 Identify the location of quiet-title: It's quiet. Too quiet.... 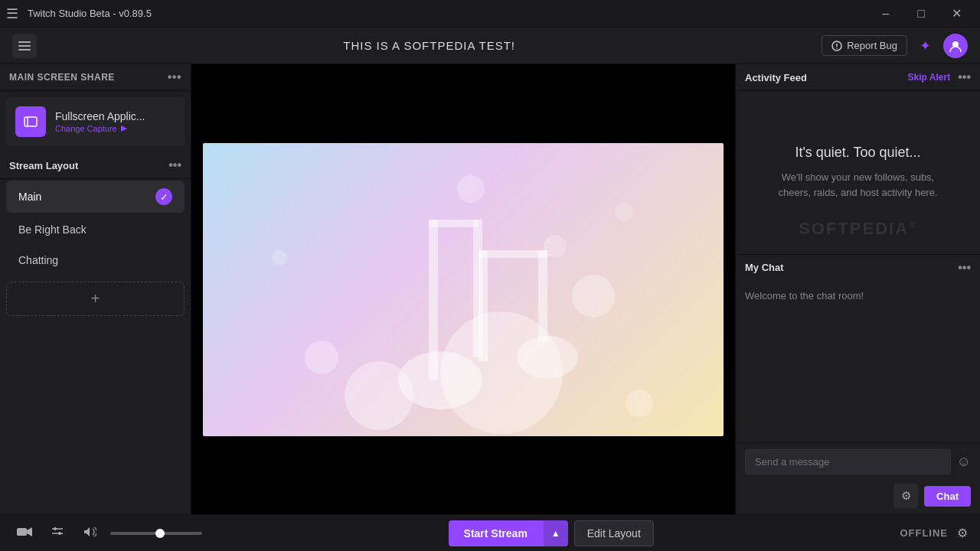
(858, 153).